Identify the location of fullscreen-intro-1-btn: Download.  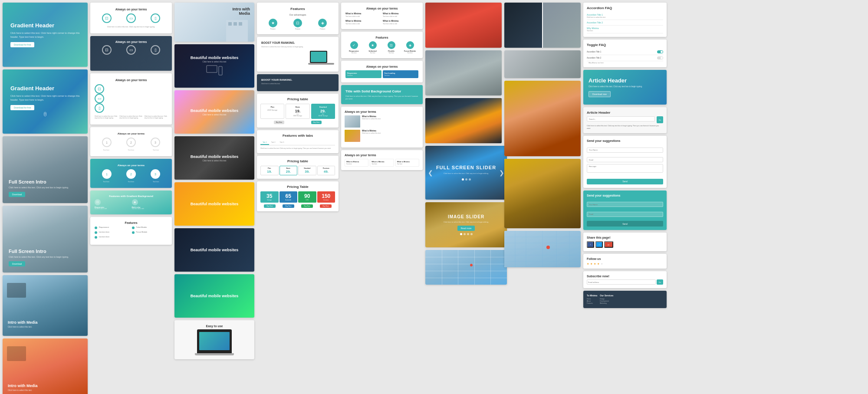
(17, 194).